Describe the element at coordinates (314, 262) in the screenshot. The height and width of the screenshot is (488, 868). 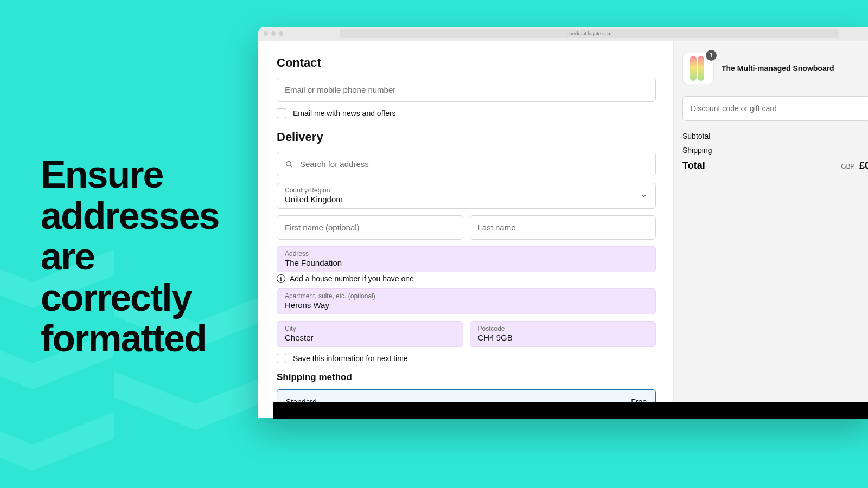
I see `address-value: The Foundation` at that location.